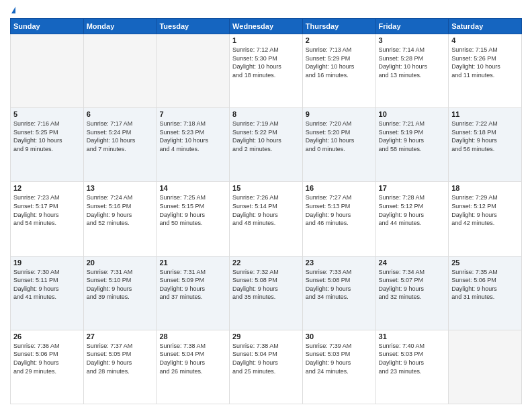 This screenshot has height=411, width=532. What do you see at coordinates (120, 210) in the screenshot?
I see `day-info: Sunrise: 7:24 AM Sunset: 5:16 PM Dayligh…` at bounding box center [120, 210].